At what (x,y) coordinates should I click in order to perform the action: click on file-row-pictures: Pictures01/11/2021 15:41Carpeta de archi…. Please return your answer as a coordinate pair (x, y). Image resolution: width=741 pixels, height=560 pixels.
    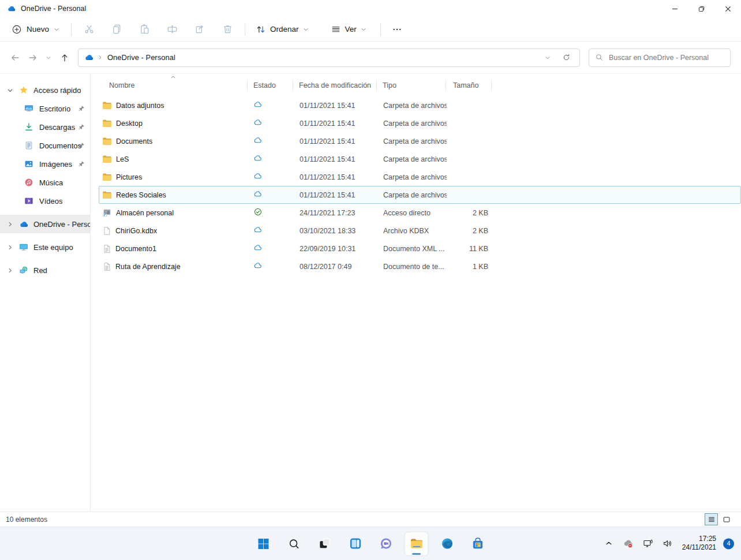
    Looking at the image, I should click on (420, 177).